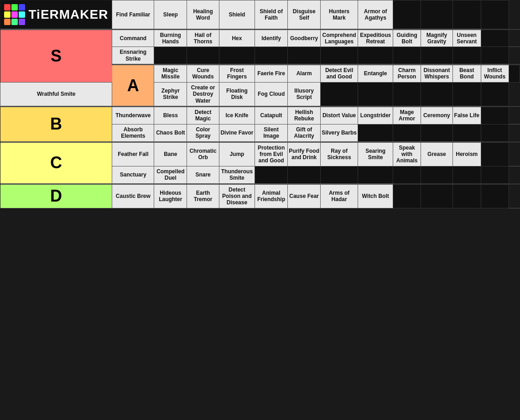  I want to click on spell-dissonant-whispers: Dissonant Whispers, so click(437, 74).